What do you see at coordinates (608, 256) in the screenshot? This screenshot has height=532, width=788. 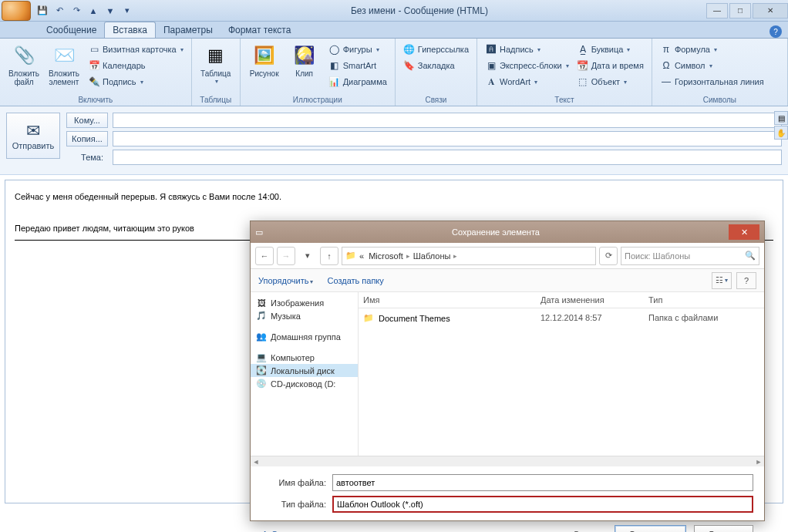 I see `refresh-button: ⟳` at bounding box center [608, 256].